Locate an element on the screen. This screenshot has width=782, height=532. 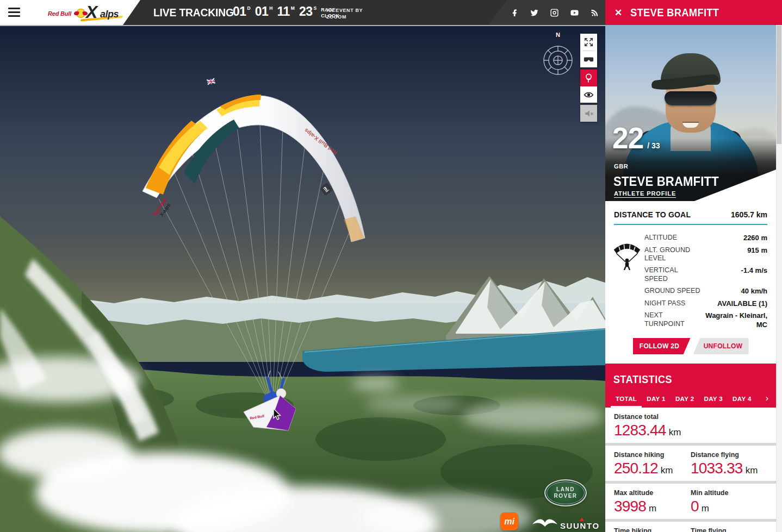
clock-seconds-unit: S is located at coordinates (315, 8).